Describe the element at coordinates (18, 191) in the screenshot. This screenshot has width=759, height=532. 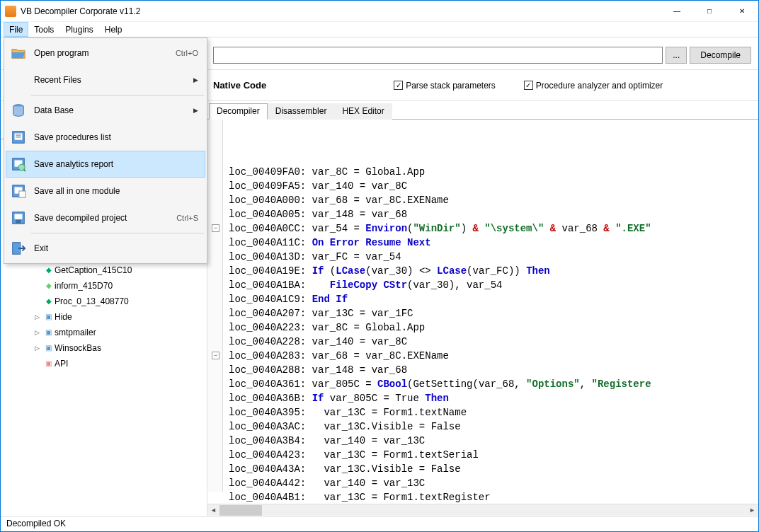
I see `save-module-icon` at that location.